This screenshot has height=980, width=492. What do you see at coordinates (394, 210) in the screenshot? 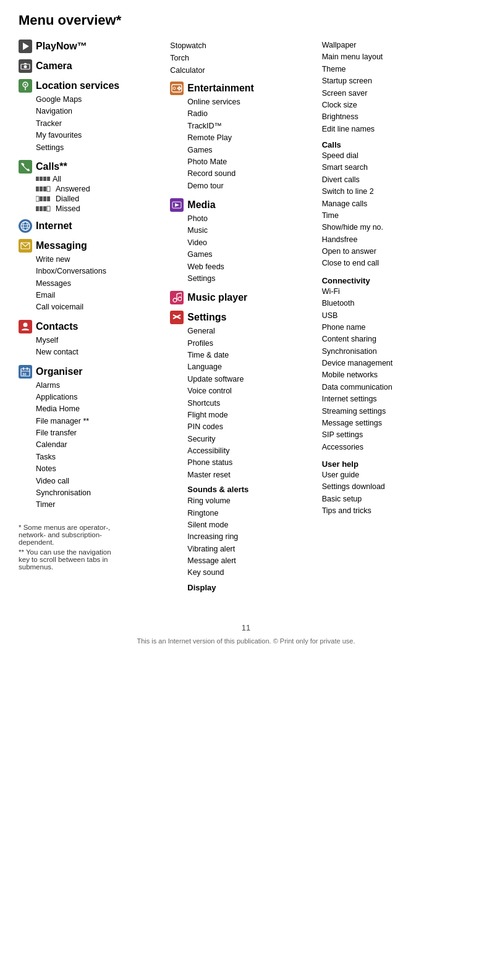
I see `calls-group-items: Speed dial Smart search Divert calls Swi…` at bounding box center [394, 210].